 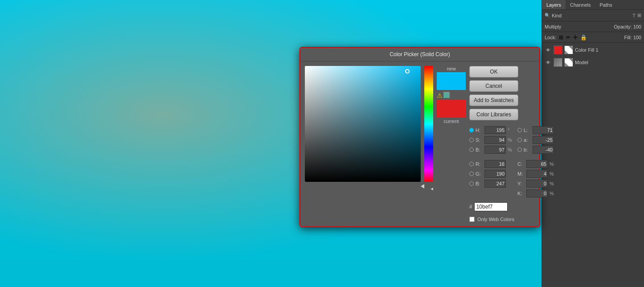 What do you see at coordinates (510, 140) in the screenshot?
I see `saturation-unit: %` at bounding box center [510, 140].